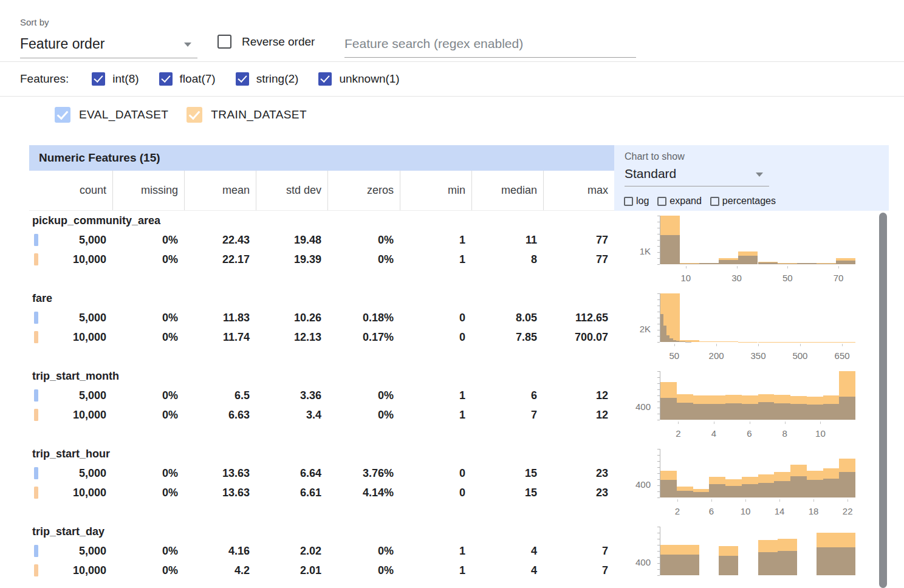 The width and height of the screenshot is (904, 588). What do you see at coordinates (236, 337) in the screenshot?
I see `stat-value-text: 11.74` at bounding box center [236, 337].